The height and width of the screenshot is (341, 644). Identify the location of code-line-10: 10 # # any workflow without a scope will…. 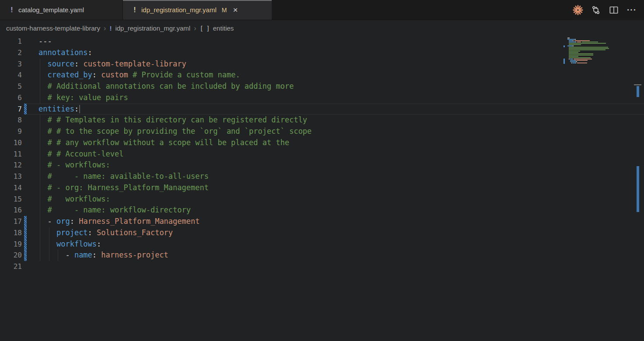
(322, 143).